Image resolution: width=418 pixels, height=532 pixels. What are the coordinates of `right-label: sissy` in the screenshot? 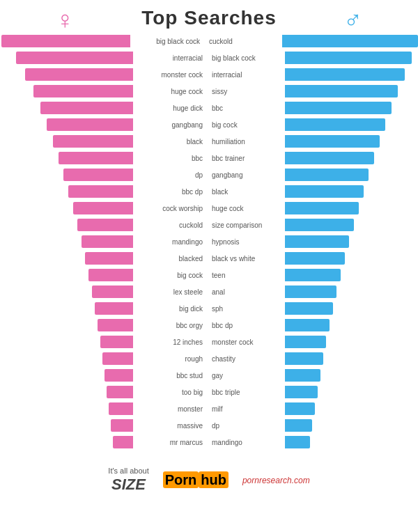 It's located at (245, 92).